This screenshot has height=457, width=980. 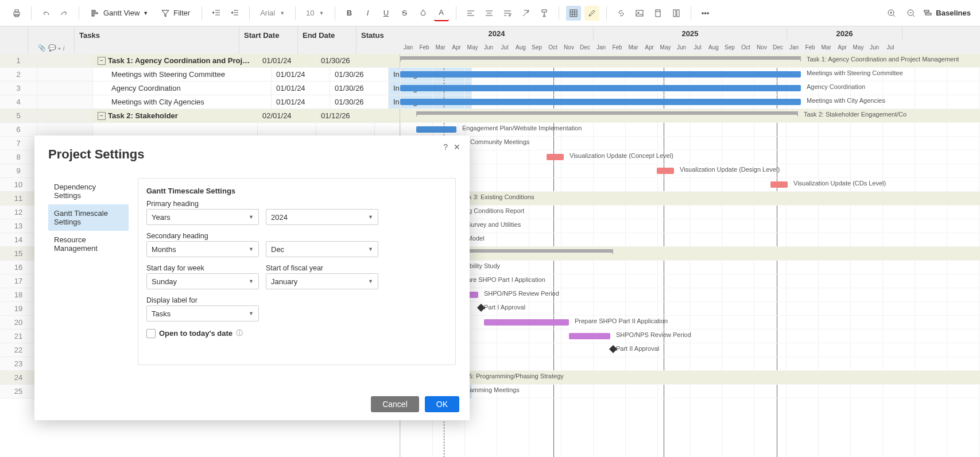 What do you see at coordinates (322, 281) in the screenshot?
I see `fiscal-year-select: January▼` at bounding box center [322, 281].